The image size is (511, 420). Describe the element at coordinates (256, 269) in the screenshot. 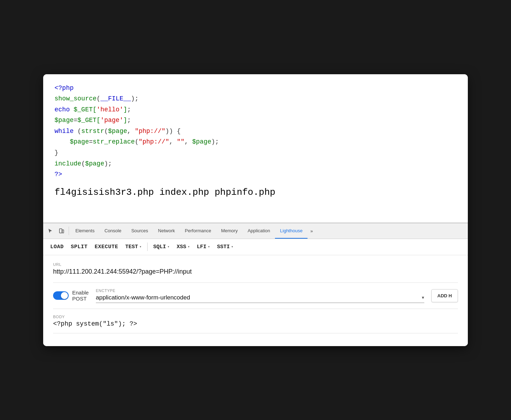

I see `url-section: URL http://111.200.241.244:55942/?page=P…` at that location.